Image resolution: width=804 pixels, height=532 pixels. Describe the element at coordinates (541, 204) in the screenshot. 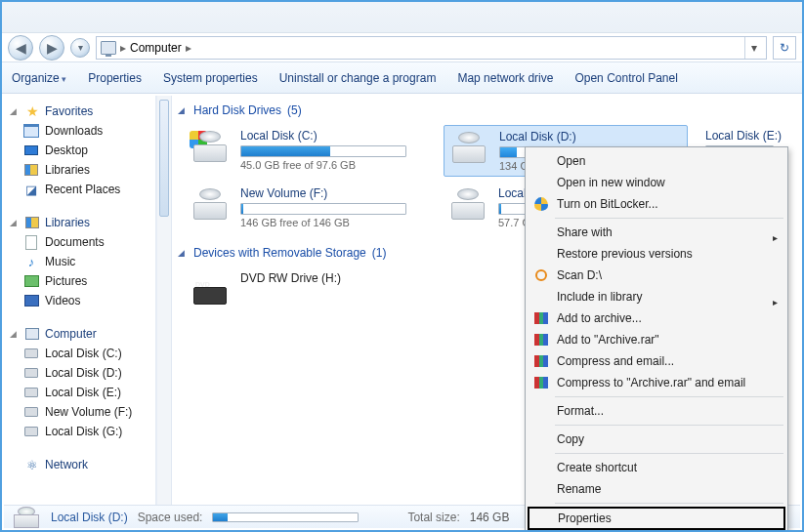

I see `shield-icon` at that location.